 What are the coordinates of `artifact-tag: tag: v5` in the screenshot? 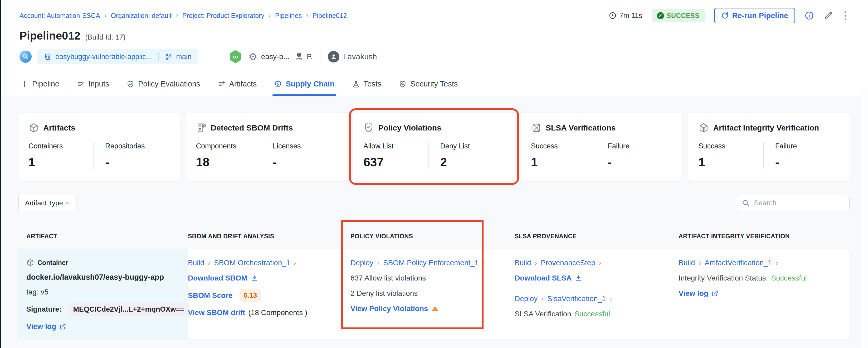 It's located at (37, 292).